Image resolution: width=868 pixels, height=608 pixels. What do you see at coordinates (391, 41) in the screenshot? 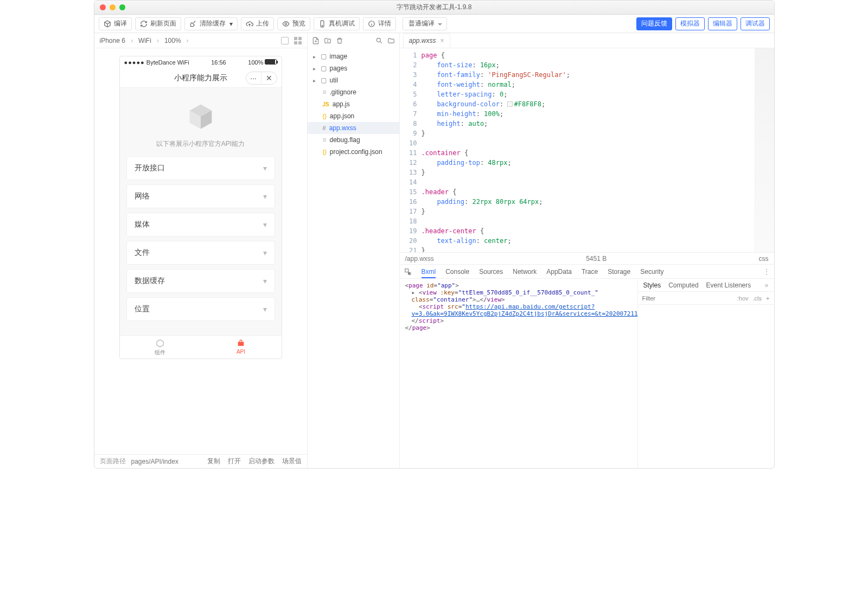
I see `locate-file-icon` at bounding box center [391, 41].